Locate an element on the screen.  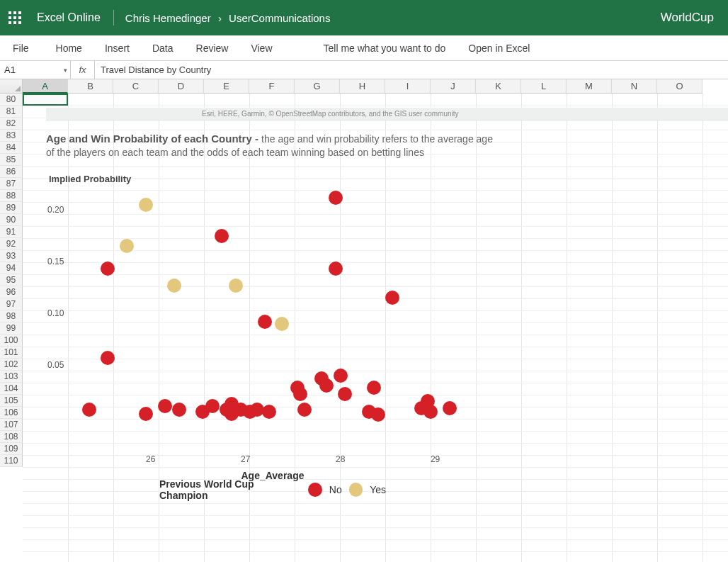
fx-icon: fx is located at coordinates (83, 69).